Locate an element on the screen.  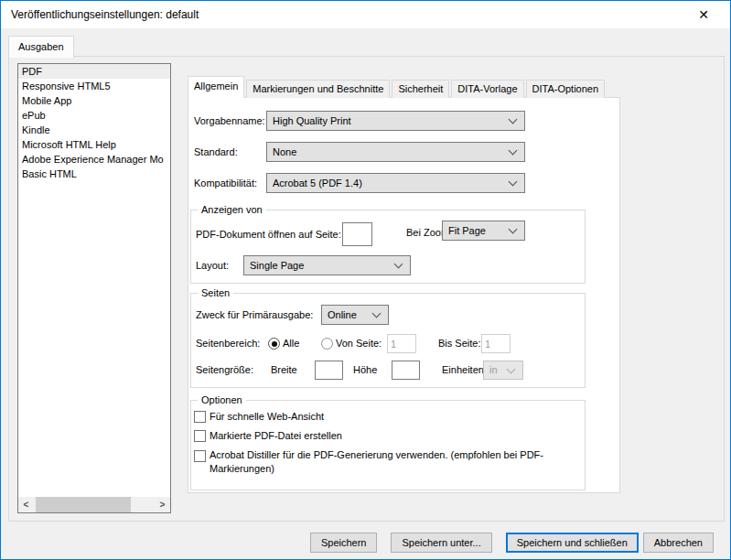
open-page-input is located at coordinates (357, 234).